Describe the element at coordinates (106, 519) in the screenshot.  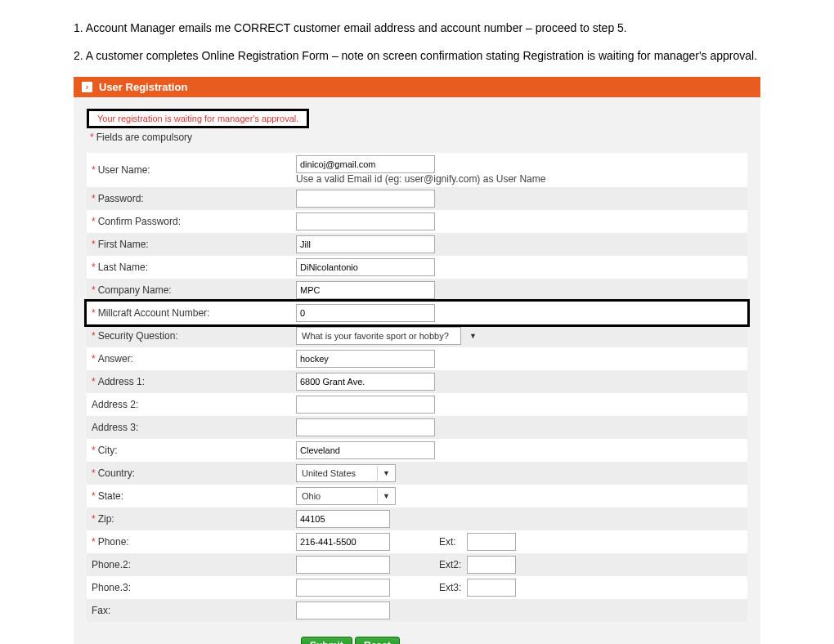
I see `label-zip: Zip:` at that location.